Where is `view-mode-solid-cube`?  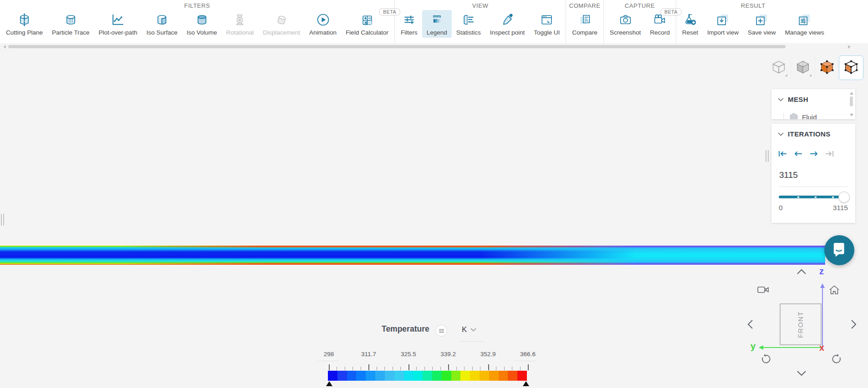
view-mode-solid-cube is located at coordinates (802, 68).